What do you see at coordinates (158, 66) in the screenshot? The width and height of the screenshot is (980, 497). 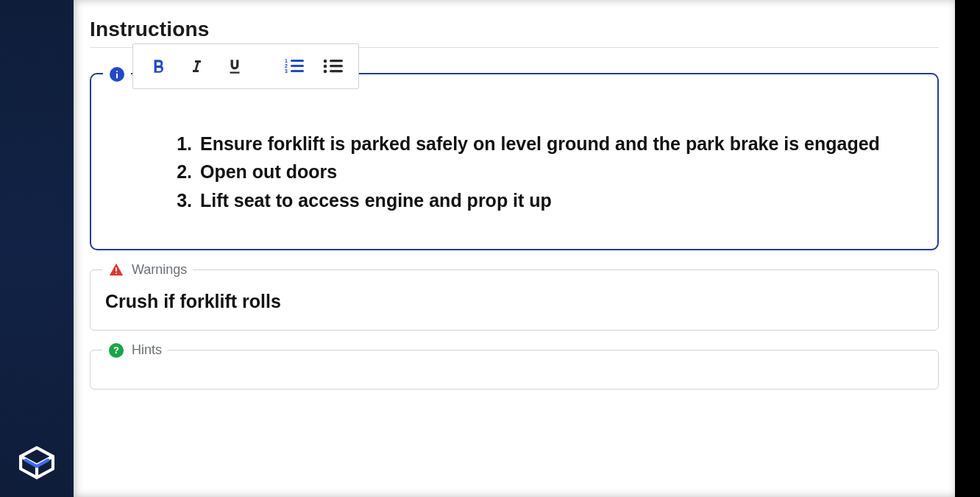 I see `bold-button` at bounding box center [158, 66].